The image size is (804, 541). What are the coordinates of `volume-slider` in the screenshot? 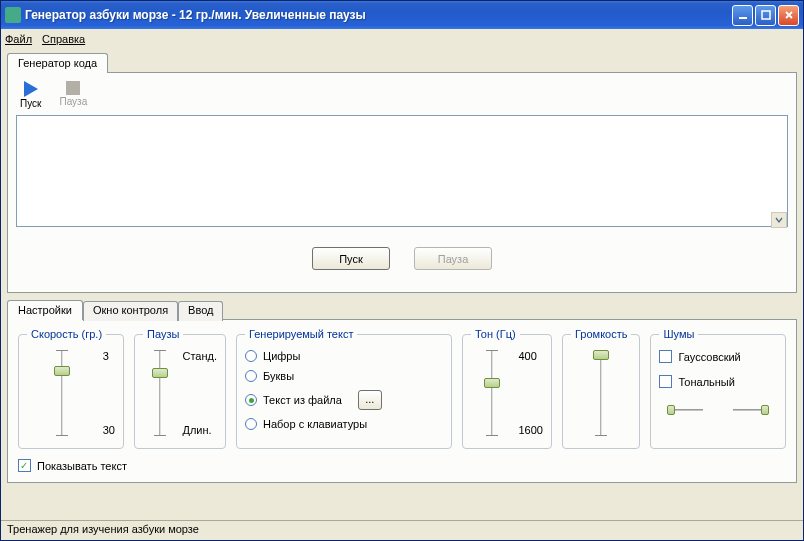 It's located at (601, 393).